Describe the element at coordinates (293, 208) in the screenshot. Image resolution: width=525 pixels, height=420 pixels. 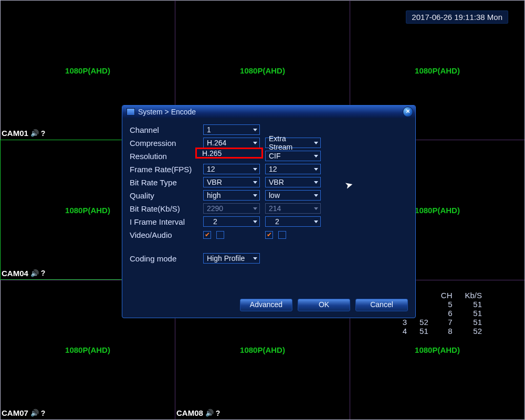
I see `extra-bitrate-select: 214` at that location.